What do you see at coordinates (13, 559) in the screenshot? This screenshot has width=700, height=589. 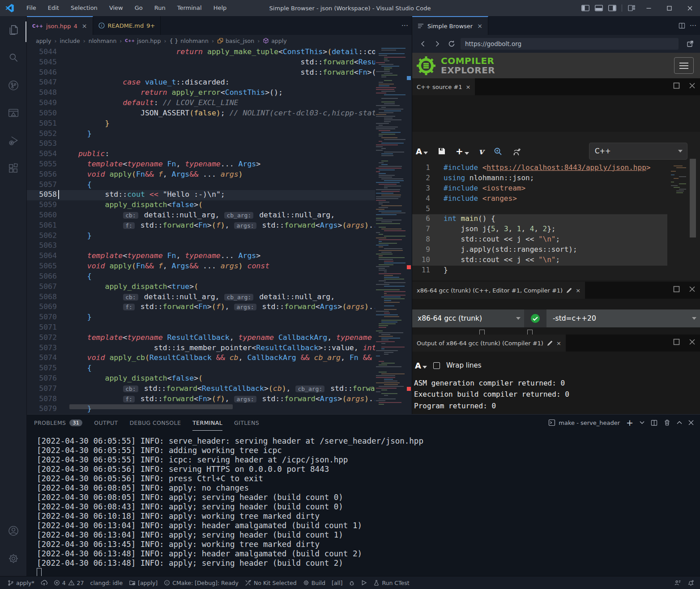 I see `settings-gear-icon` at bounding box center [13, 559].